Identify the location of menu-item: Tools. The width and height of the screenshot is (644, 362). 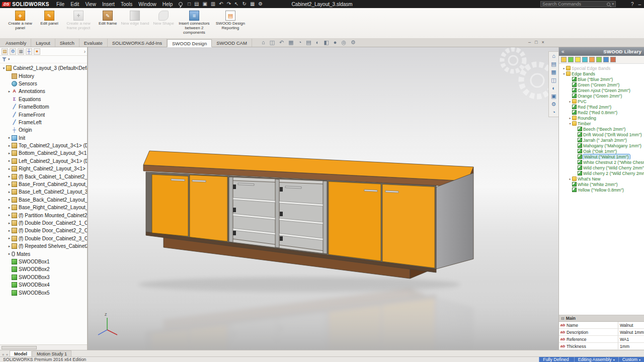
(127, 4).